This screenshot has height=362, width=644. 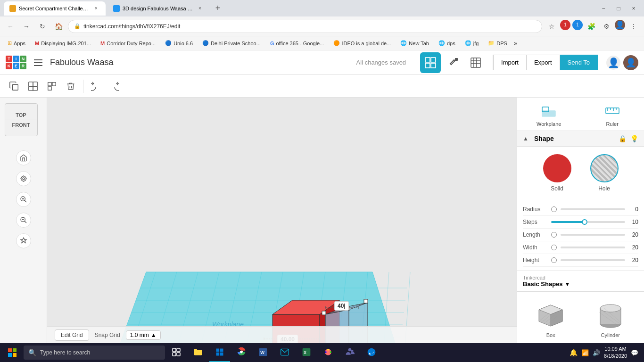 What do you see at coordinates (613, 114) in the screenshot?
I see `ruler-button: Ruler` at bounding box center [613, 114].